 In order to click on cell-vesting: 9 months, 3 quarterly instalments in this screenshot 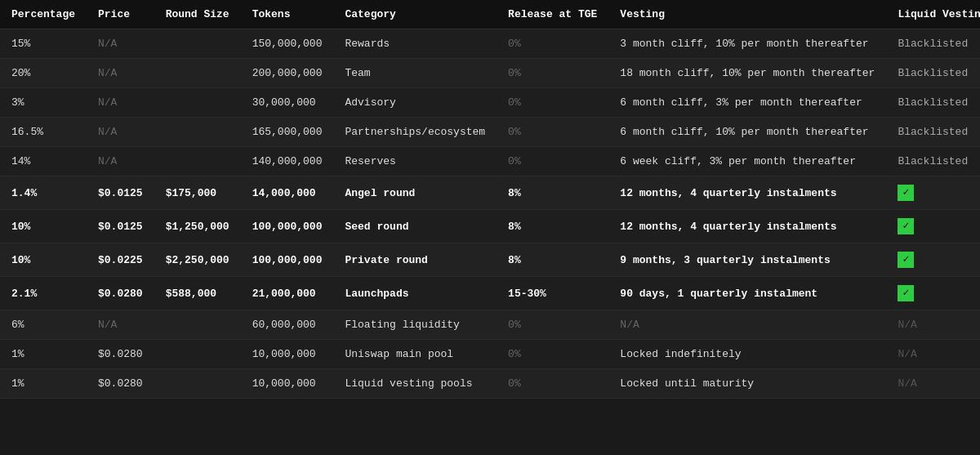, I will do `click(747, 260)`.